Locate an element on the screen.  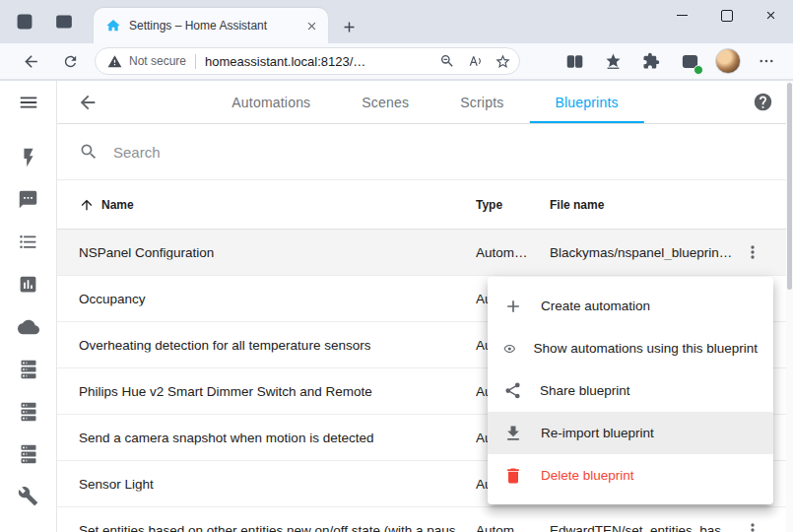
browser-toolbar: Not secure homeassistant.local:8123/… is located at coordinates (396, 61).